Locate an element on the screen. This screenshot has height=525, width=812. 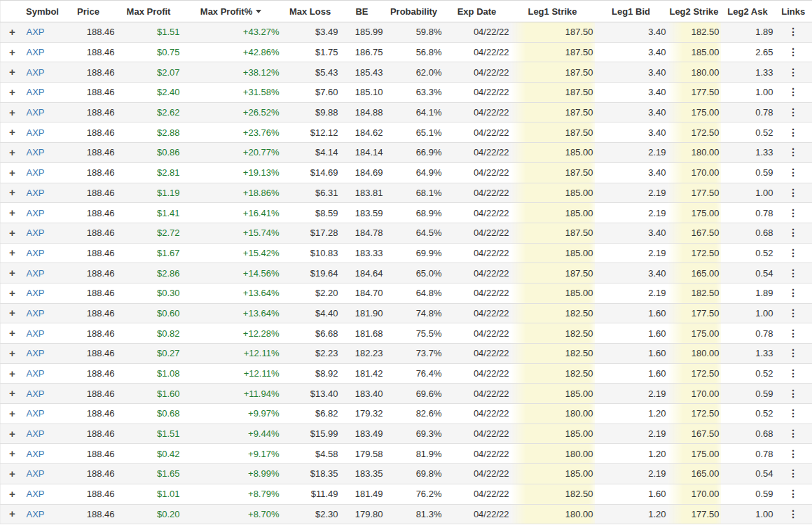
cell-price: 188.46 is located at coordinates (88, 92).